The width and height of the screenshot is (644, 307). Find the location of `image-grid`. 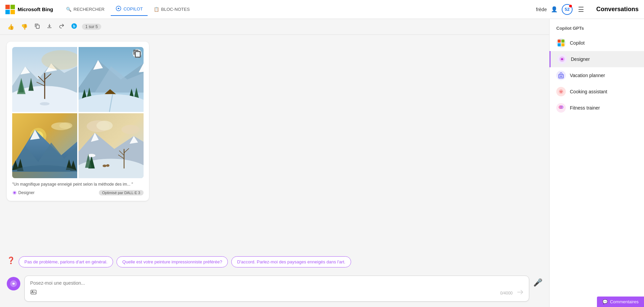

image-grid is located at coordinates (78, 113).